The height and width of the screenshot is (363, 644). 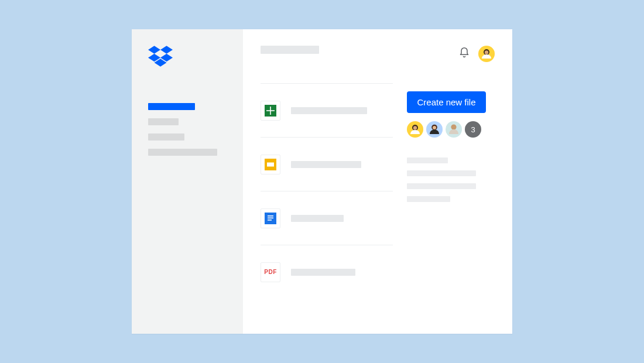 What do you see at coordinates (270, 165) in the screenshot?
I see `google-slides-icon` at bounding box center [270, 165].